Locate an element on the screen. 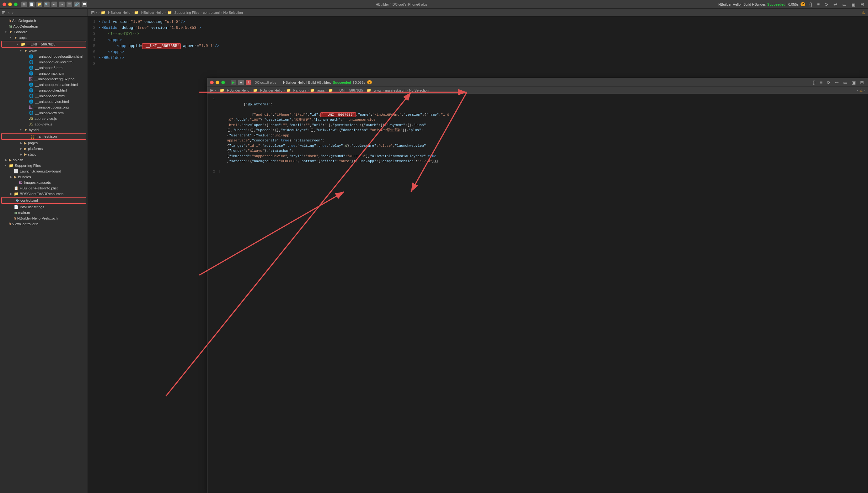  tree-item-supporting-files: ▾ 📁 Supporting Files is located at coordinates (44, 166).